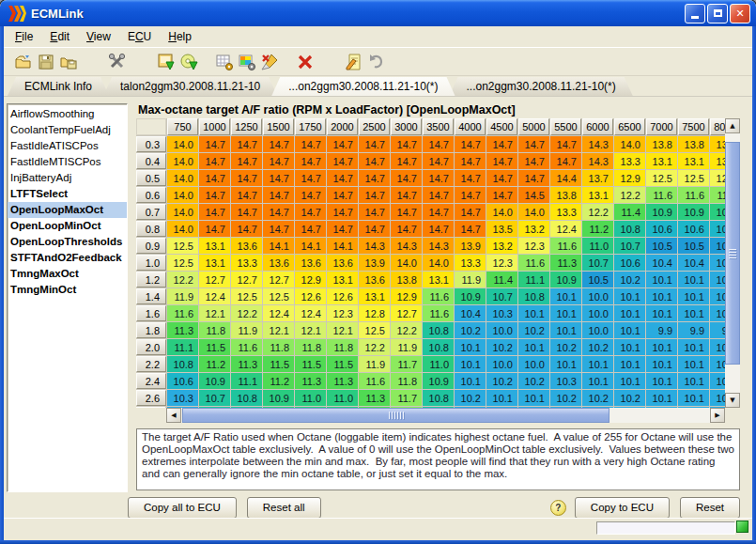 This screenshot has width=756, height=544. I want to click on col-header-750: 750, so click(182, 127).